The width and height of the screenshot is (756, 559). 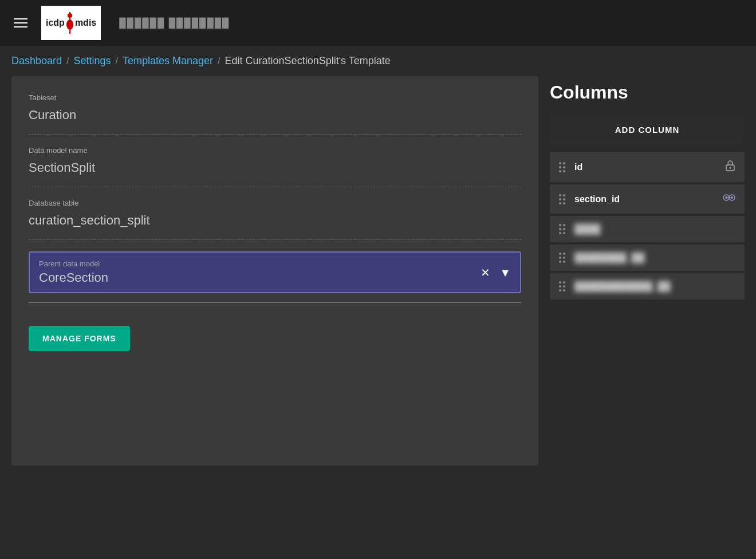 I want to click on app-header: icdp mdis ██████ ████████, so click(x=378, y=23).